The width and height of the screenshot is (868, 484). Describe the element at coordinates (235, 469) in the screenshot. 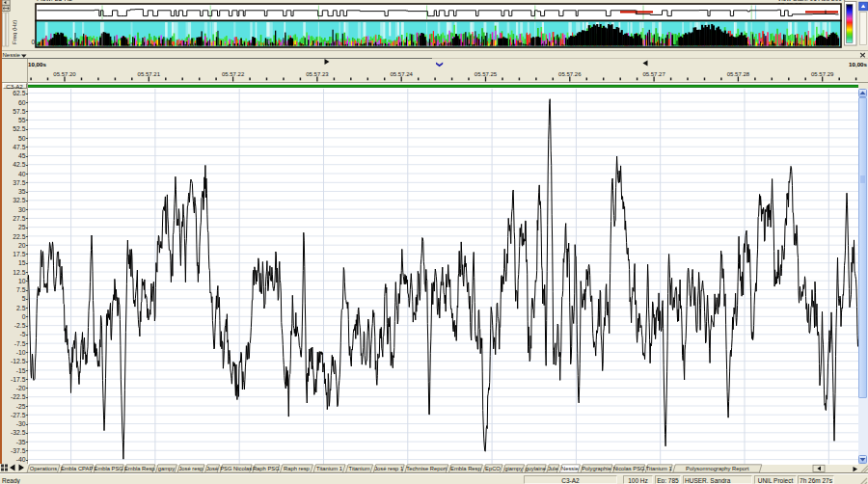

I see `svg-text: PSG Nicolas` at that location.